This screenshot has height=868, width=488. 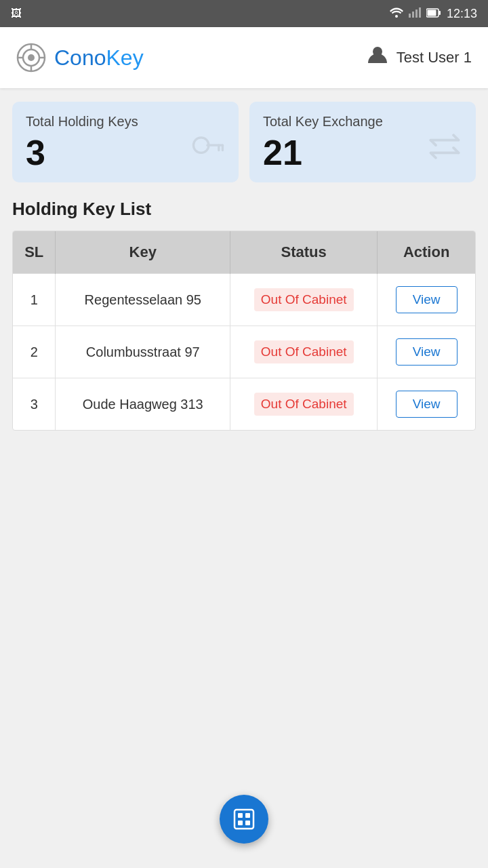 What do you see at coordinates (244, 252) in the screenshot?
I see `table-header-row: SL Key Status Action` at bounding box center [244, 252].